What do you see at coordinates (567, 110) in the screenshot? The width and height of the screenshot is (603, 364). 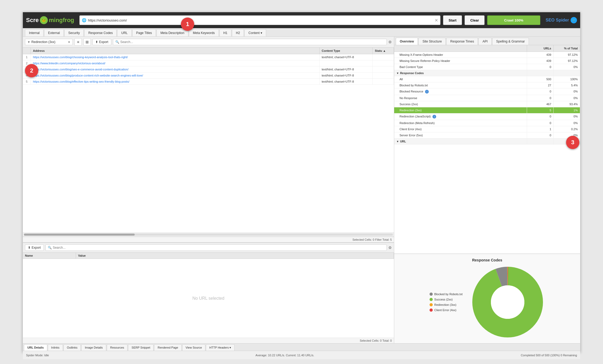 I see `rt-cell-pct: 1%` at bounding box center [567, 110].